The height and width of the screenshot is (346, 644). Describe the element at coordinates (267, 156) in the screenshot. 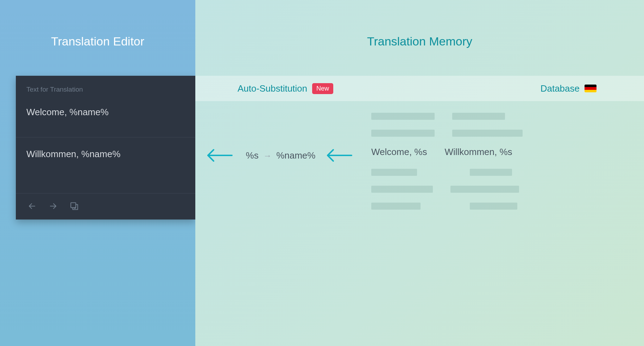

I see `arrow-right-small-icon: →` at that location.